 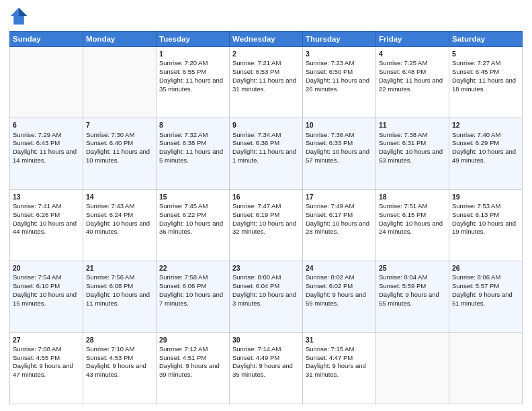 I want to click on day-number: 13, so click(x=46, y=197).